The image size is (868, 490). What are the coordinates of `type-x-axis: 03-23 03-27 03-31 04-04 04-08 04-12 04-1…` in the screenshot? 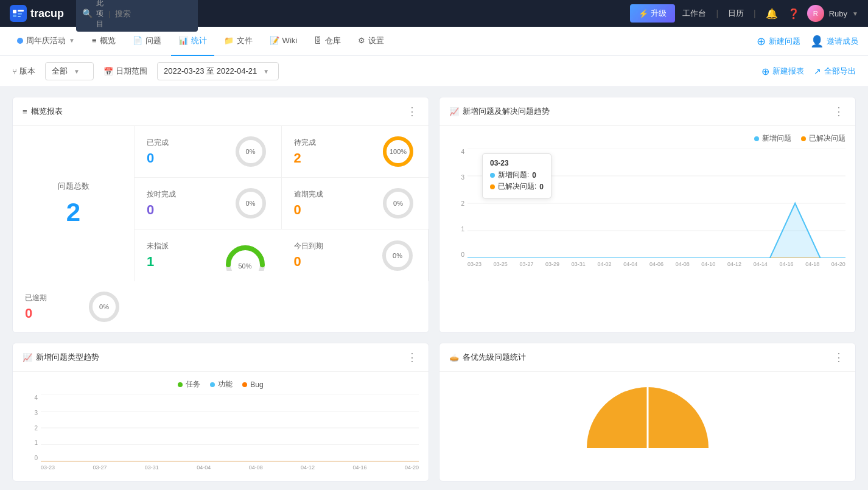 It's located at (230, 467).